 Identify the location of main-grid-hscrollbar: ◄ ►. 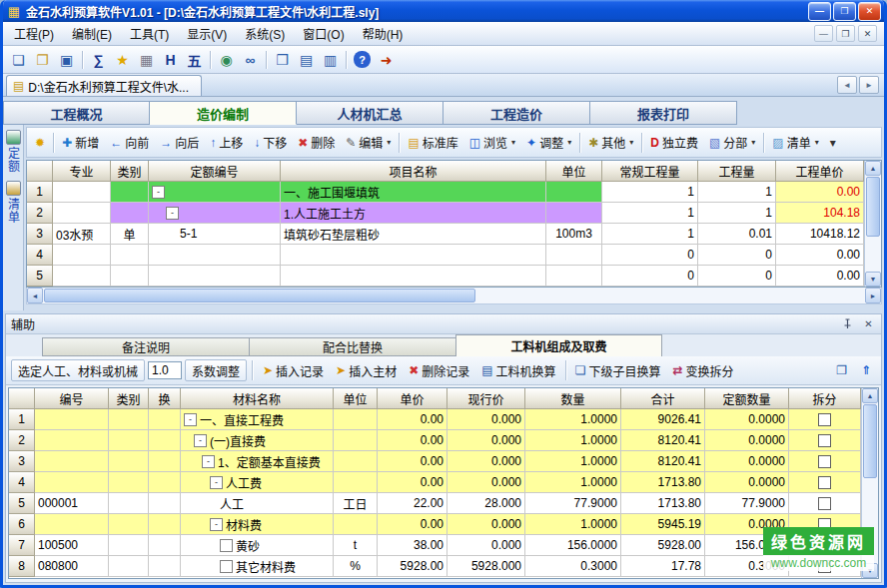
(453, 295).